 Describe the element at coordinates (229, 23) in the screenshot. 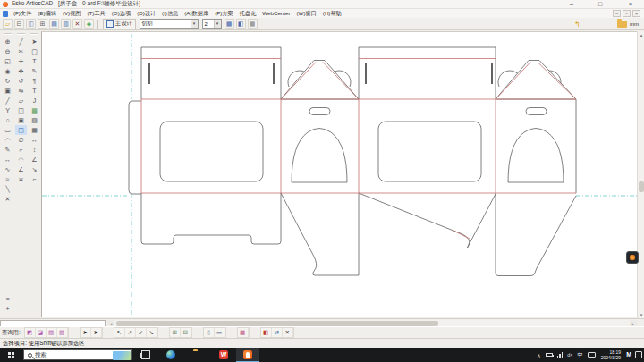

I see `snap-toggle: ▦` at that location.